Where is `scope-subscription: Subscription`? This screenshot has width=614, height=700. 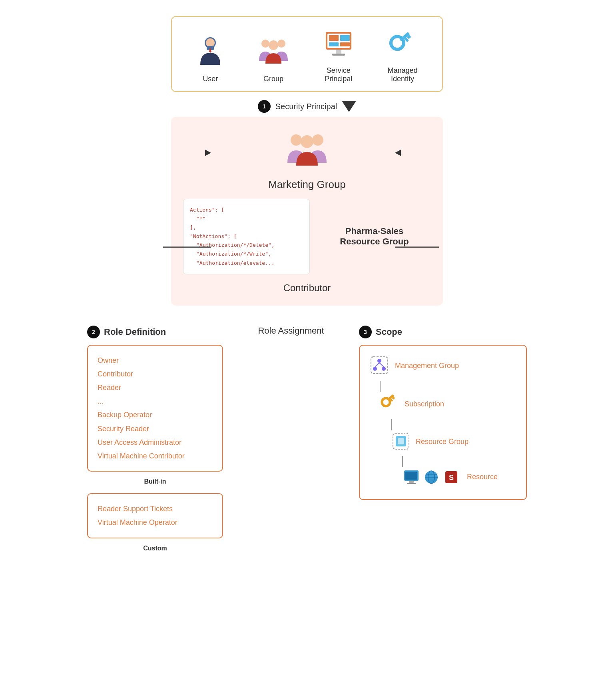 scope-subscription: Subscription is located at coordinates (443, 404).